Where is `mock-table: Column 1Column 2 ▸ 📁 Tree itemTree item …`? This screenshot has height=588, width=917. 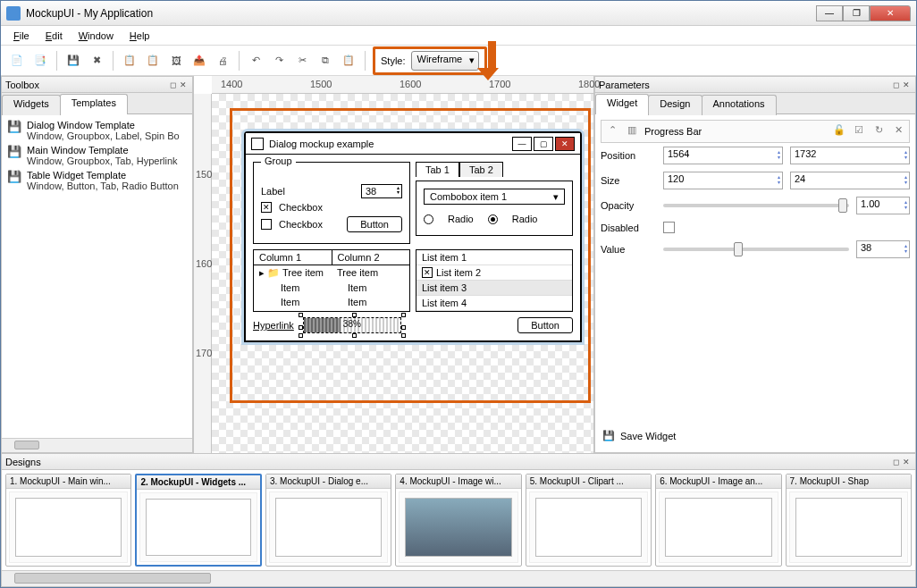 mock-table: Column 1Column 2 ▸ 📁 Tree itemTree item … is located at coordinates (332, 281).